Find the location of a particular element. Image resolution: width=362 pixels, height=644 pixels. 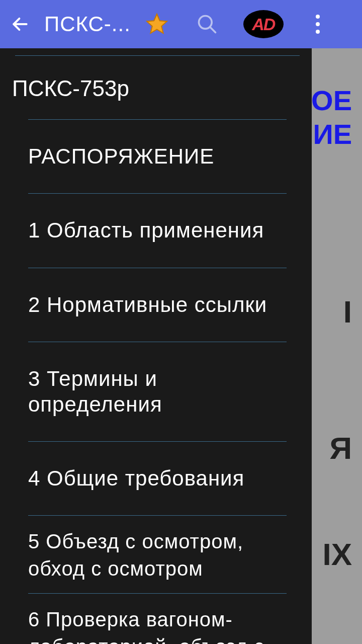

app-title: ПСКС-... is located at coordinates (87, 24).